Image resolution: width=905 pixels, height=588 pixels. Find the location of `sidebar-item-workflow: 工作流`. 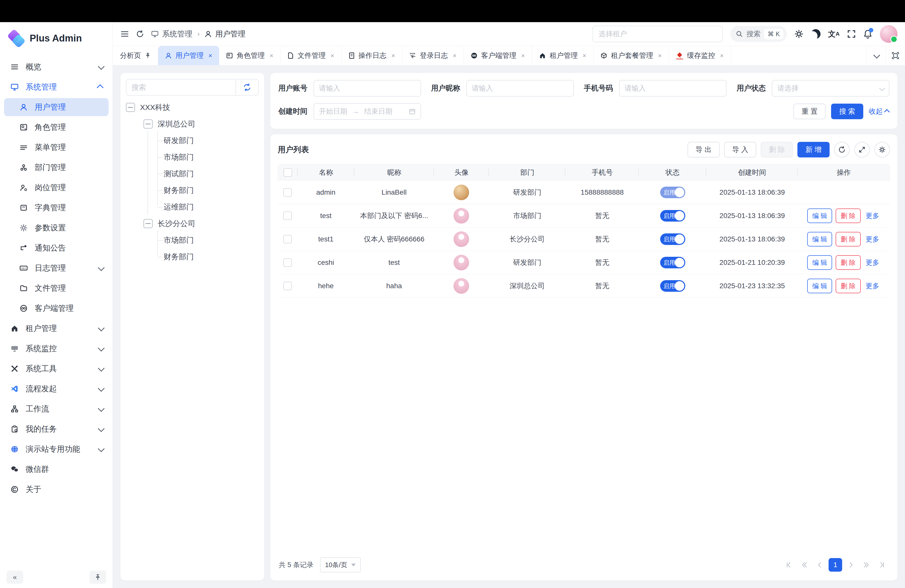

sidebar-item-workflow: 工作流 is located at coordinates (56, 409).